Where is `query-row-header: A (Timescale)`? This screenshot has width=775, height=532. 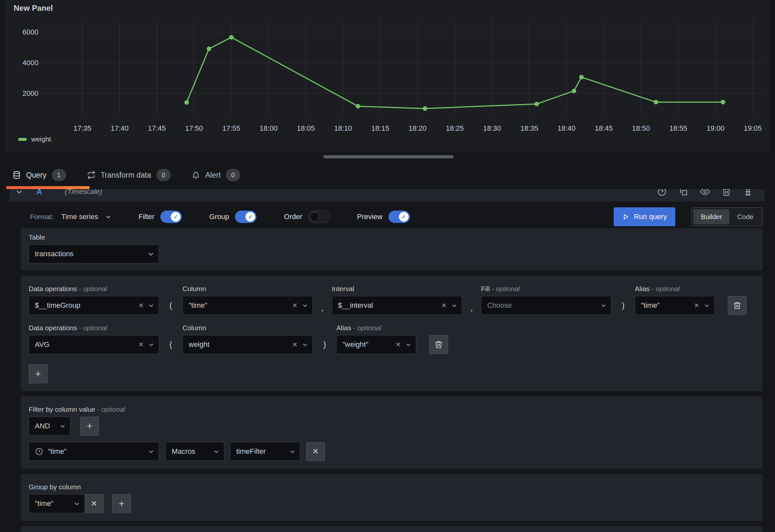 query-row-header: A (Timescale) is located at coordinates (387, 195).